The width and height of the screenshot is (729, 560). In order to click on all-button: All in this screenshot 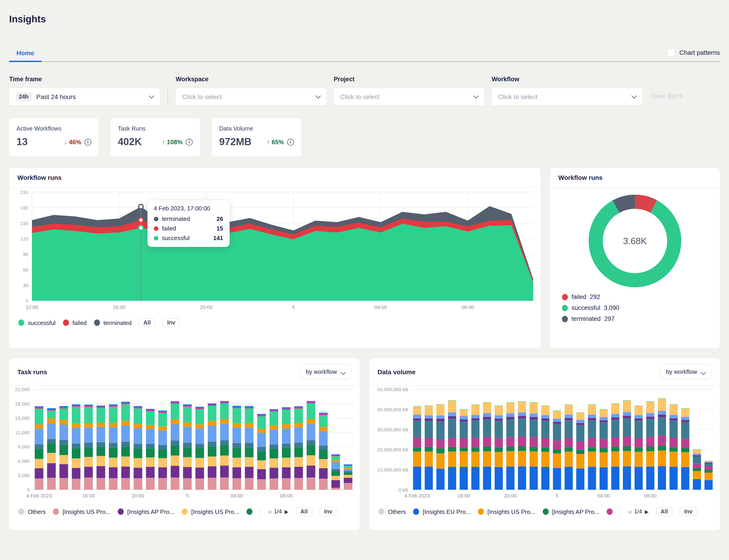, I will do `click(304, 512)`.